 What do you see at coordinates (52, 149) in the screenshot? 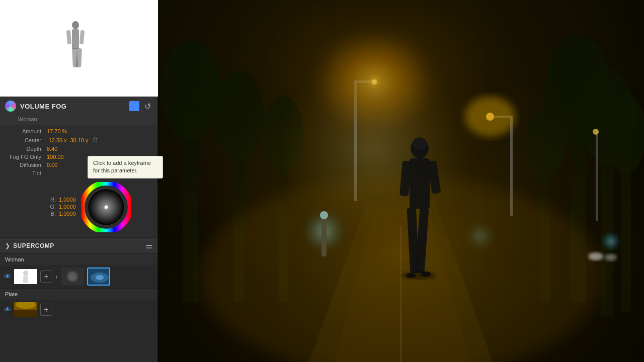
I see `depth-value: 8.40` at bounding box center [52, 149].